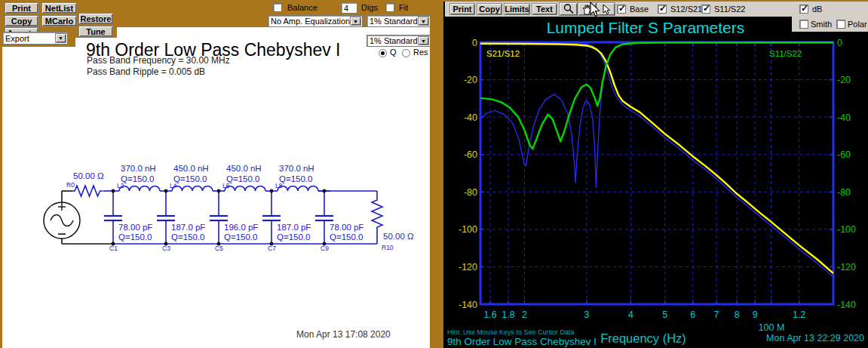 The image size is (868, 348). What do you see at coordinates (468, 305) in the screenshot?
I see `y-tick-label-left: -140` at bounding box center [468, 305].